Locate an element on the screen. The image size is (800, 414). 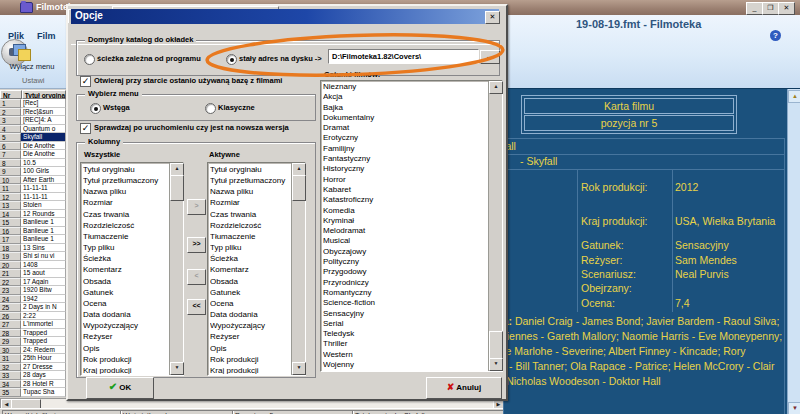
transfer-button-rr: >> is located at coordinates (196, 245).